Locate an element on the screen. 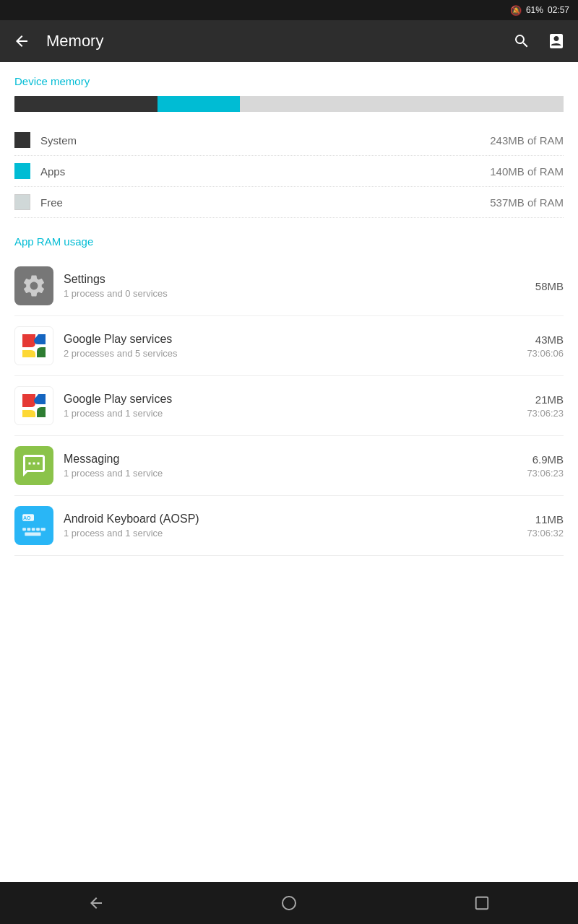  device-memory-section: Device memory System 243MB of RAM Apps 1… is located at coordinates (289, 147).